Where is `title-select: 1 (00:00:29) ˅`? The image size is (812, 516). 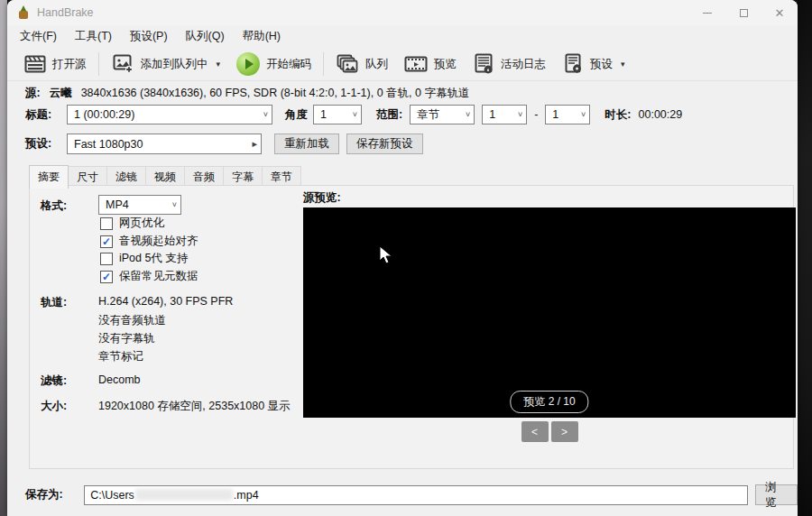 title-select: 1 (00:00:29) ˅ is located at coordinates (170, 115).